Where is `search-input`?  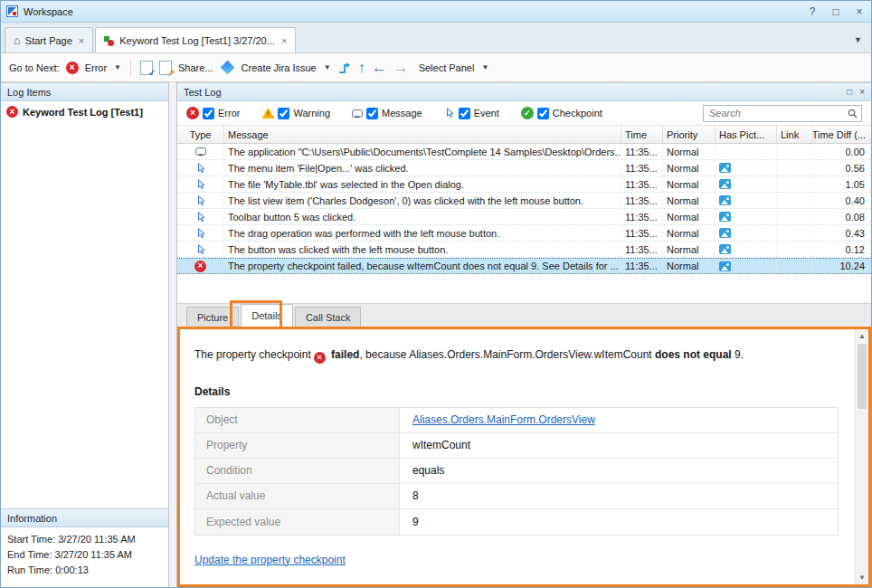
search-input is located at coordinates (778, 113).